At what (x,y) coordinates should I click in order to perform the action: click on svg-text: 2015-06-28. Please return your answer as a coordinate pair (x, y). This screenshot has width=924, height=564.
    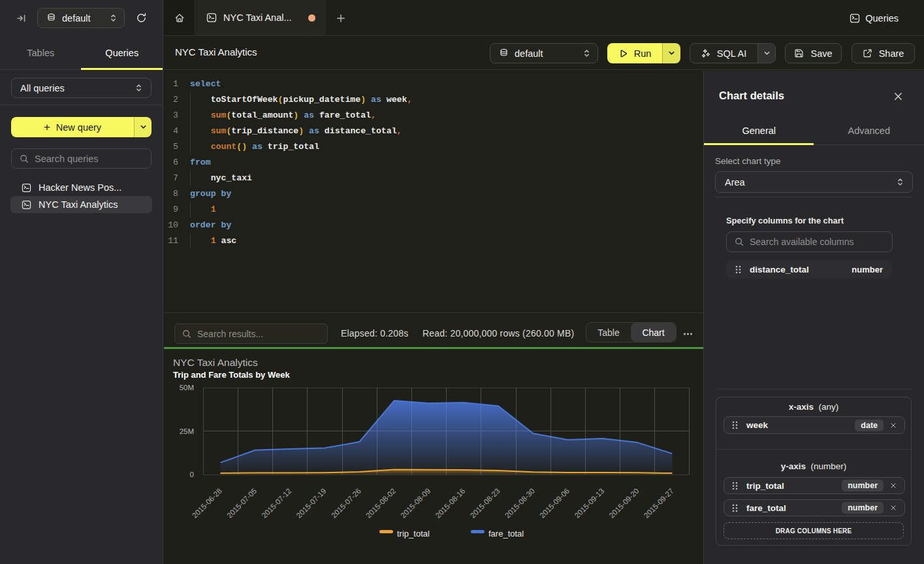
    Looking at the image, I should click on (207, 503).